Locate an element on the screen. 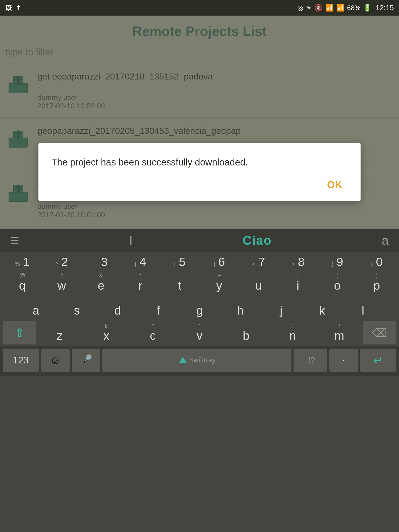  punctuation-label: ,!? is located at coordinates (310, 360).